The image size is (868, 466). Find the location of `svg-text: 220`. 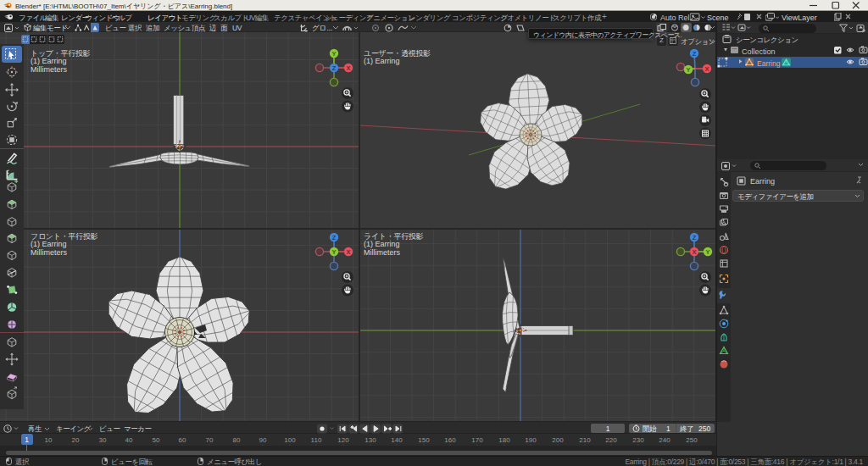

svg-text: 220 is located at coordinates (611, 441).